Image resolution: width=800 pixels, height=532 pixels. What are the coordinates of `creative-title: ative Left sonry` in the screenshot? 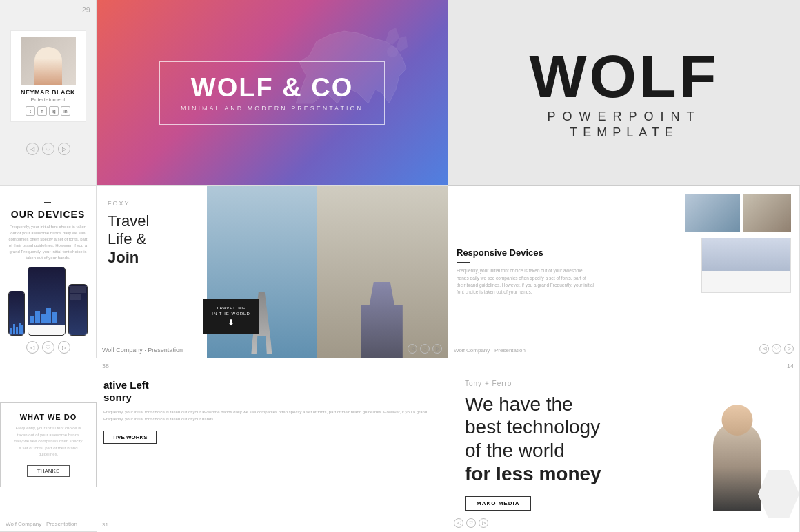 It's located at (272, 391).